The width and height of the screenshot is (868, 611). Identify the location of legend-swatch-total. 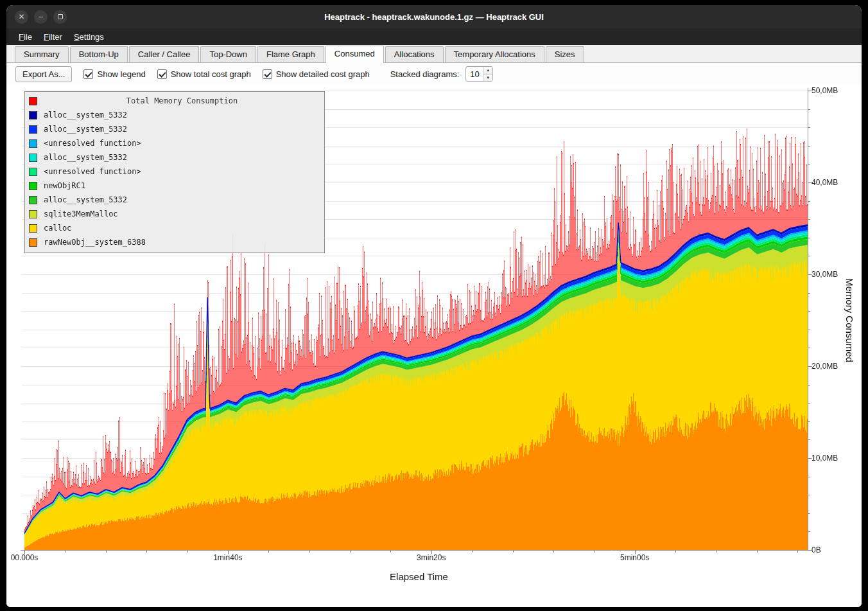
(33, 102).